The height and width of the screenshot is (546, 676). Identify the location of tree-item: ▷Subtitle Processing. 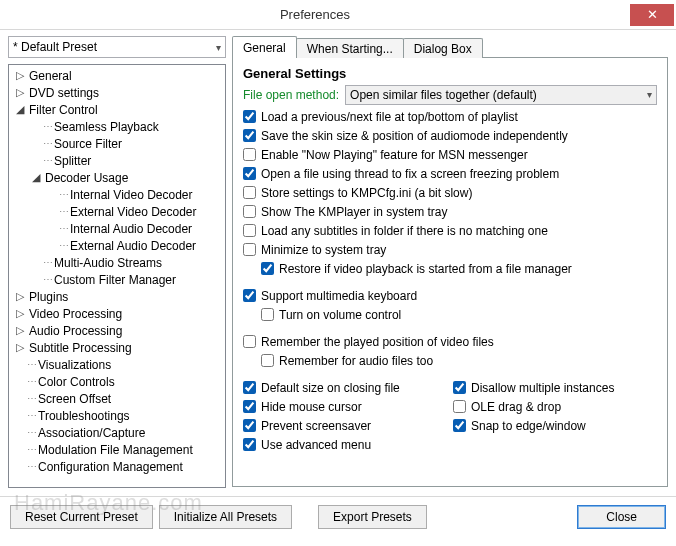
(117, 348).